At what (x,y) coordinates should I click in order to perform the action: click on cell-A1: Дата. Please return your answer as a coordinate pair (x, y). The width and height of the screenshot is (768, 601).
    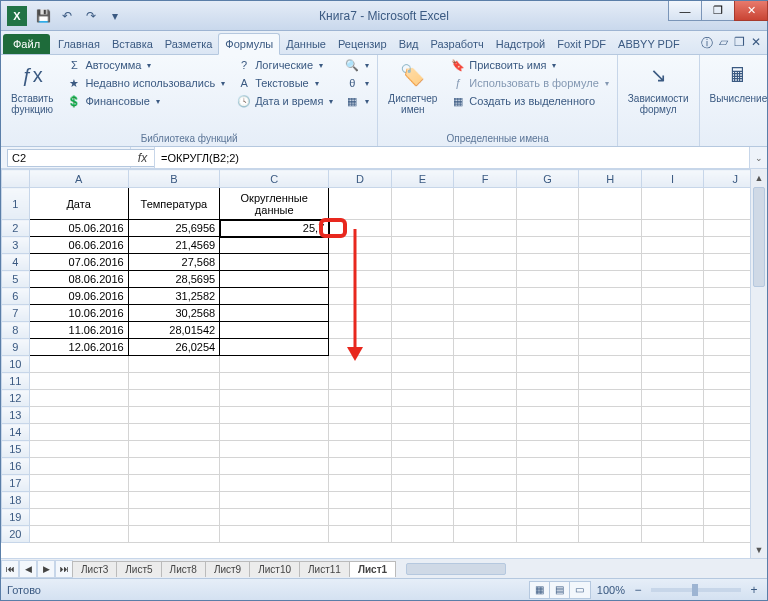
    Looking at the image, I should click on (78, 204).